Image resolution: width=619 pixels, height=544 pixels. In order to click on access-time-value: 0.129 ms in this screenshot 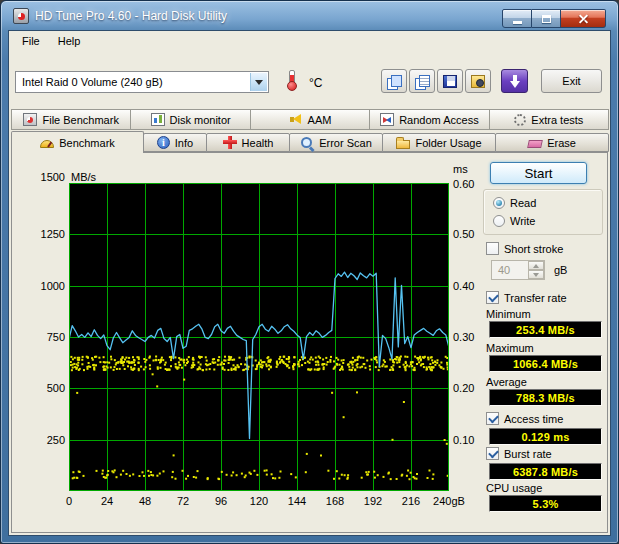, I will do `click(546, 436)`.